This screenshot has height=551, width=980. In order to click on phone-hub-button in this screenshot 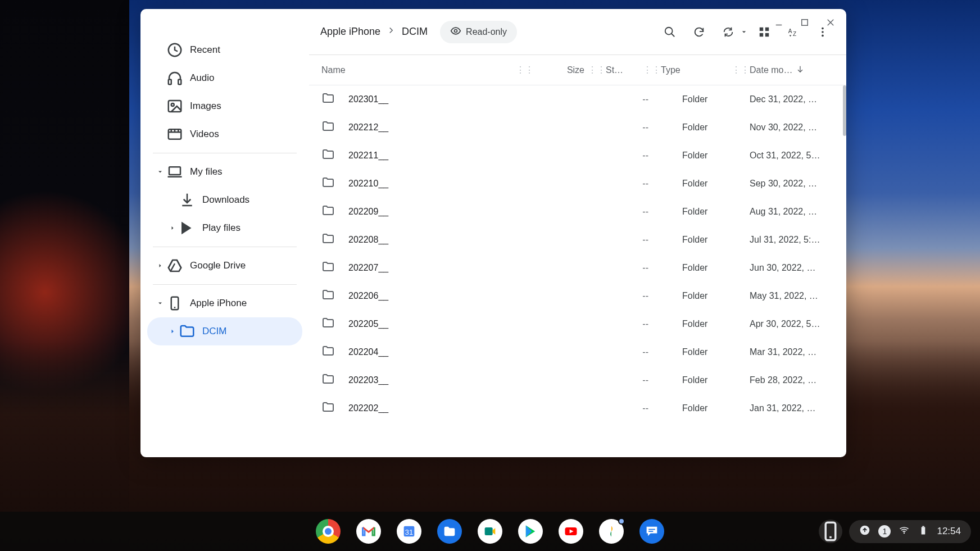, I will do `click(831, 531)`.